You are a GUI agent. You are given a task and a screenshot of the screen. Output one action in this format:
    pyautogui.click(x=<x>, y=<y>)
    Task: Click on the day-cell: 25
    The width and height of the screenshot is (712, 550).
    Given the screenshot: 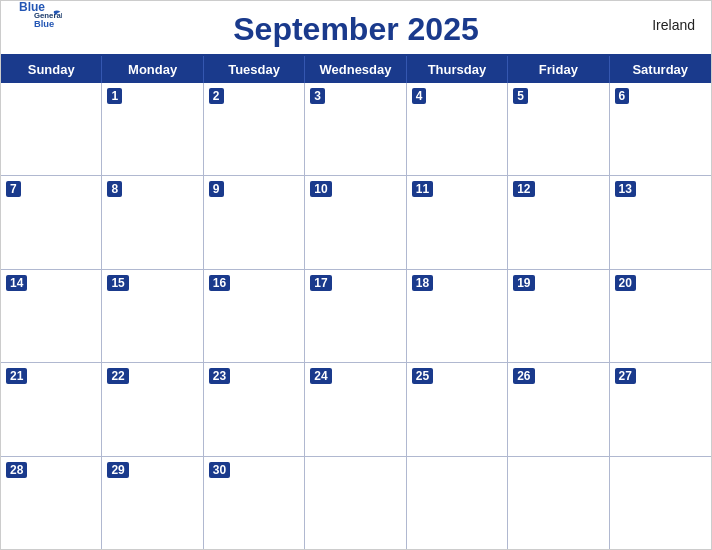 What is the action you would take?
    pyautogui.click(x=458, y=409)
    